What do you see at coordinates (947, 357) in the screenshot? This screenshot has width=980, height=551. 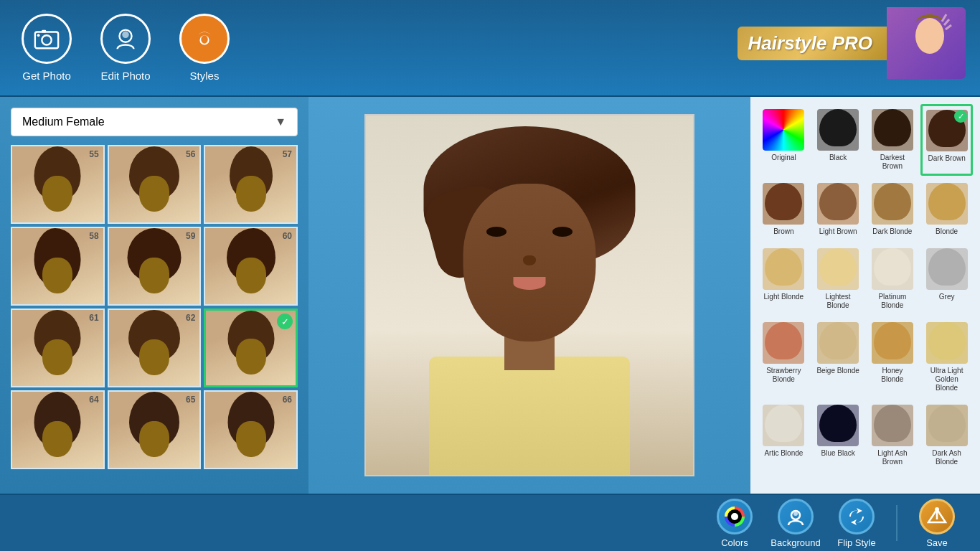 I see `color-ultra-light-golden-blonde: Ultra Light Golden Blonde` at bounding box center [947, 357].